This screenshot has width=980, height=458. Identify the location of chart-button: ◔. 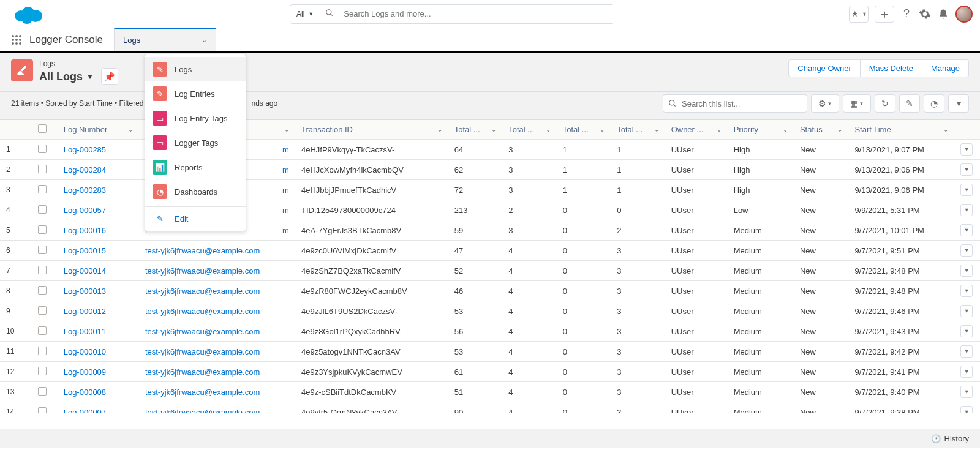
(934, 103).